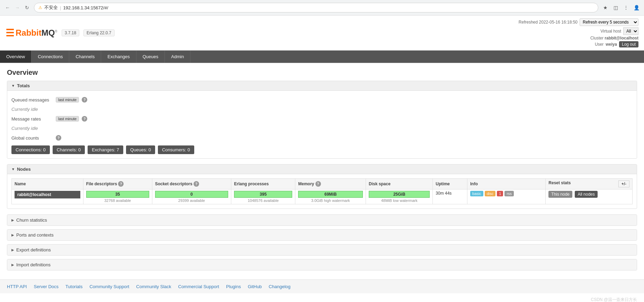 The width and height of the screenshot is (644, 302). What do you see at coordinates (151, 57) in the screenshot?
I see `tab-queues: Queues` at bounding box center [151, 57].